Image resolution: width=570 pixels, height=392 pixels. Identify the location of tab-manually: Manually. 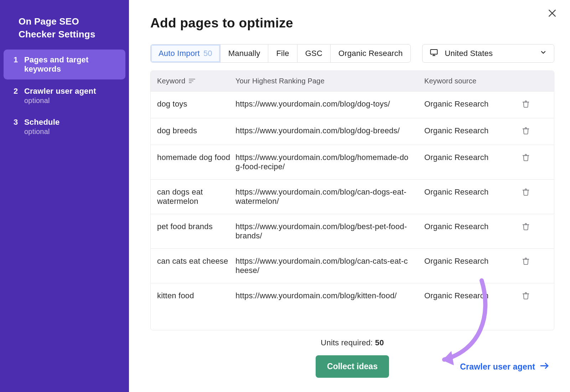
(244, 53).